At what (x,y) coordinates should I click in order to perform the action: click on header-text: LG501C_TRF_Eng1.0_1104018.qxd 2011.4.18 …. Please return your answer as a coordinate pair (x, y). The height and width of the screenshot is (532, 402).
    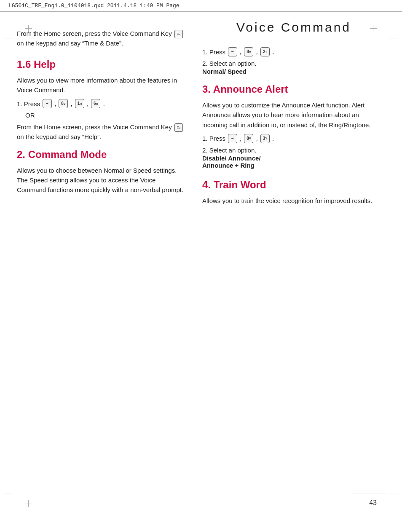
    Looking at the image, I should click on (94, 6).